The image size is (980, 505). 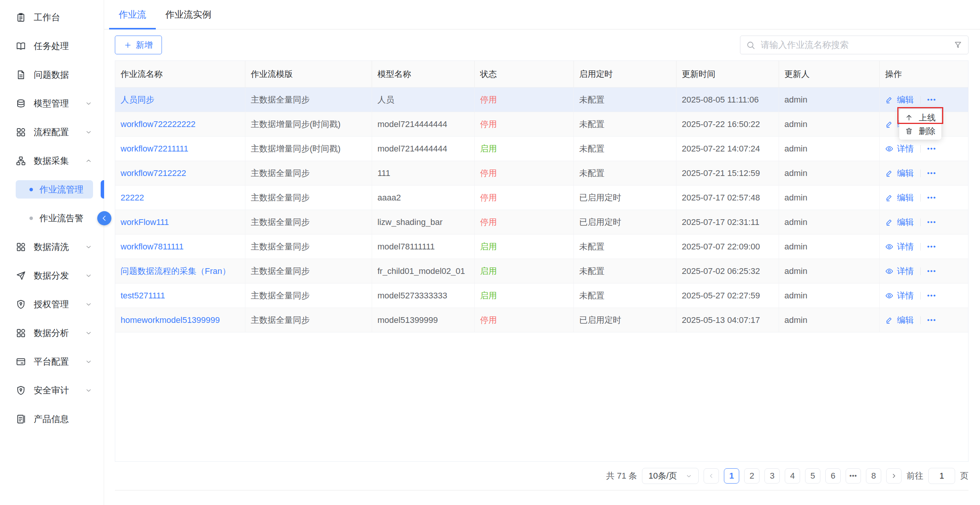 What do you see at coordinates (54, 247) in the screenshot?
I see `sidebar-item: 数据清洗` at bounding box center [54, 247].